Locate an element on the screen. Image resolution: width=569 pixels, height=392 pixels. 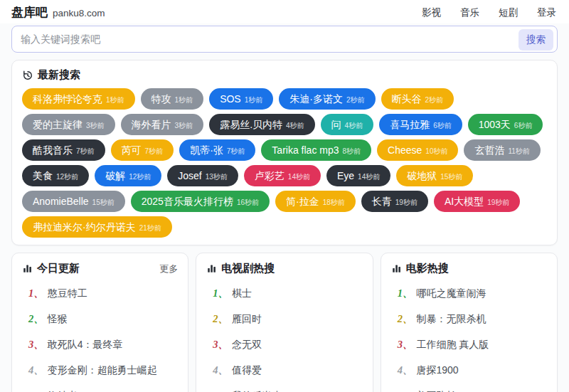
search-tag: 爱的主旋律3秒前 is located at coordinates (68, 125).